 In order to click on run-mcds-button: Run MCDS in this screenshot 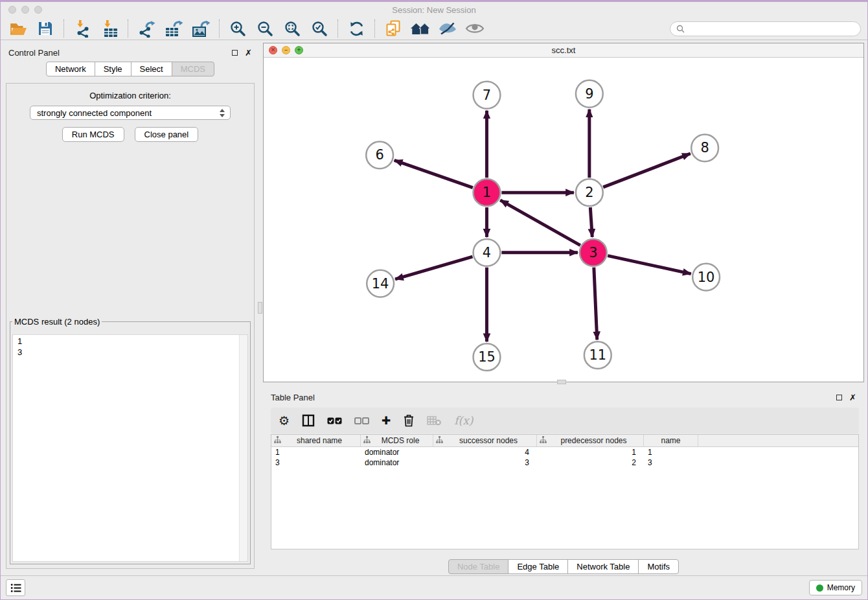, I will do `click(93, 135)`.